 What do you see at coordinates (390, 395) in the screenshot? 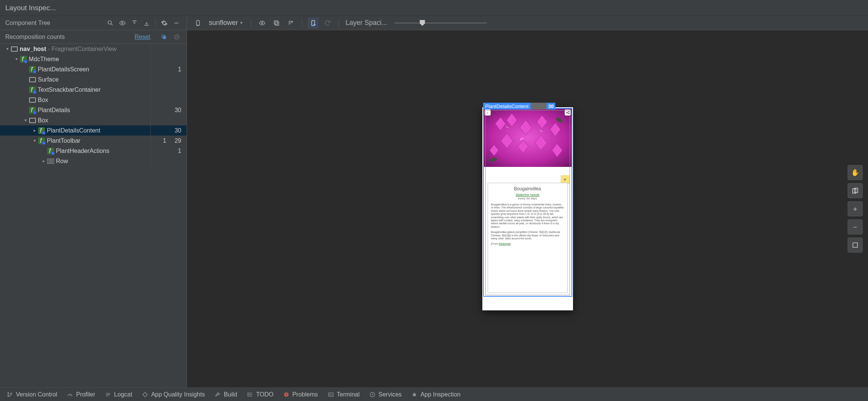
I see `bottom-tab-label: Services` at bounding box center [390, 395].